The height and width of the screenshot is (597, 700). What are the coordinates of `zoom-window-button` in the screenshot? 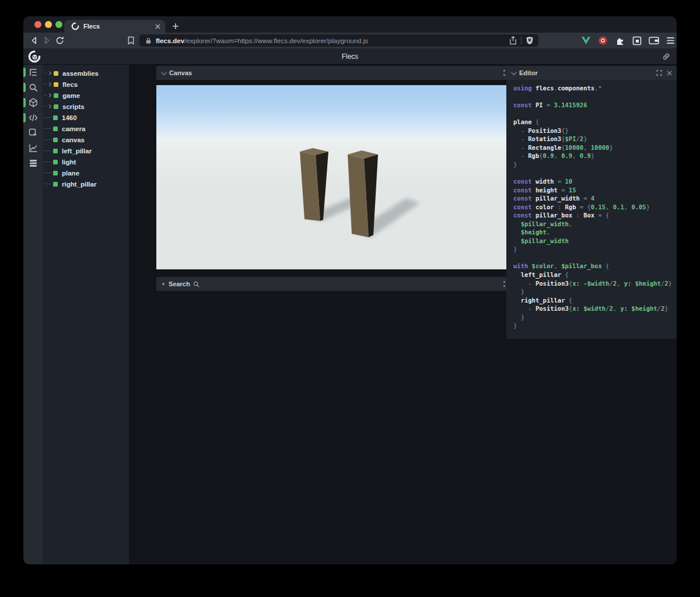 It's located at (59, 24).